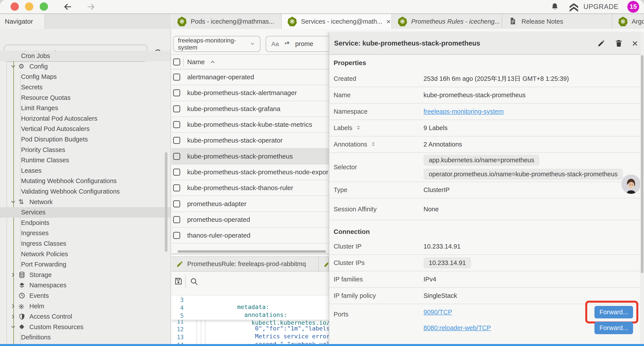 This screenshot has width=644, height=346. Describe the element at coordinates (631, 184) in the screenshot. I see `user-avatar` at that location.